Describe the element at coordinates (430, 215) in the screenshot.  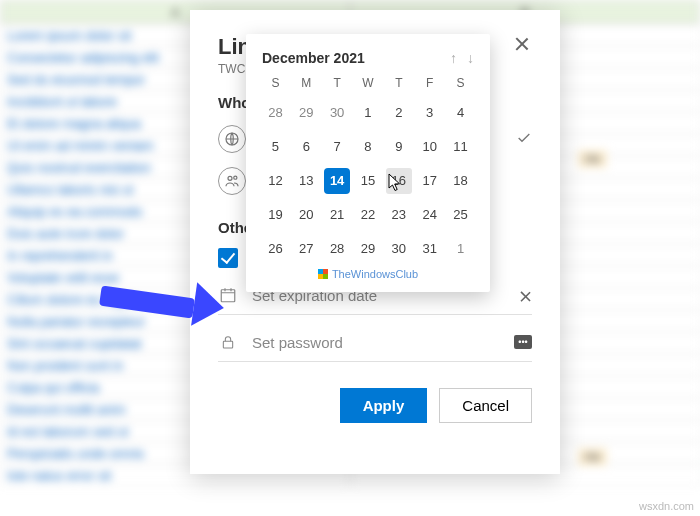
I see `calendar-day: 24` at that location.